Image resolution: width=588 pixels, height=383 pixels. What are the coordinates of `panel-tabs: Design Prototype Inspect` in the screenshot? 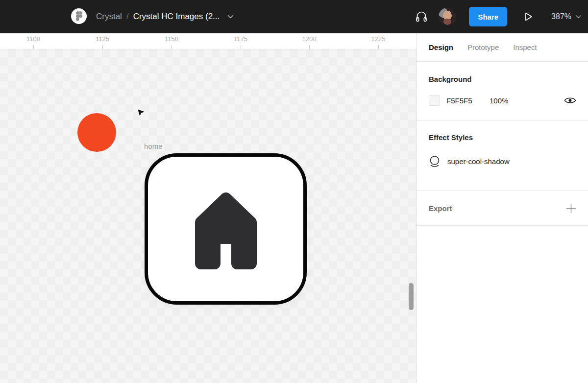 It's located at (503, 48).